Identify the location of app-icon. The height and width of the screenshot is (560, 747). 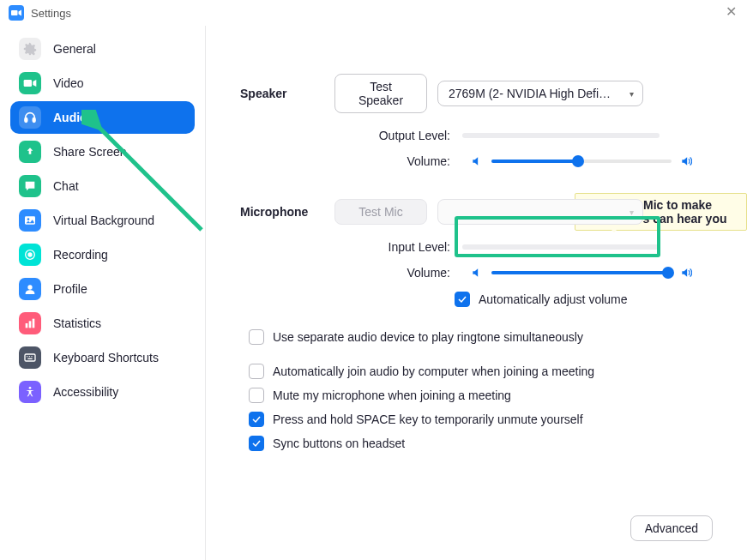
(16, 13).